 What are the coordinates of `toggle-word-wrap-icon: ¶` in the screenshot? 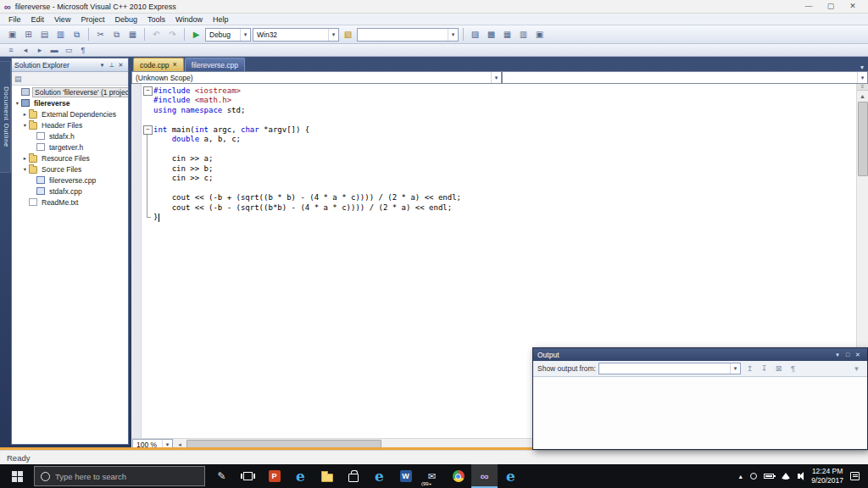 It's located at (793, 369).